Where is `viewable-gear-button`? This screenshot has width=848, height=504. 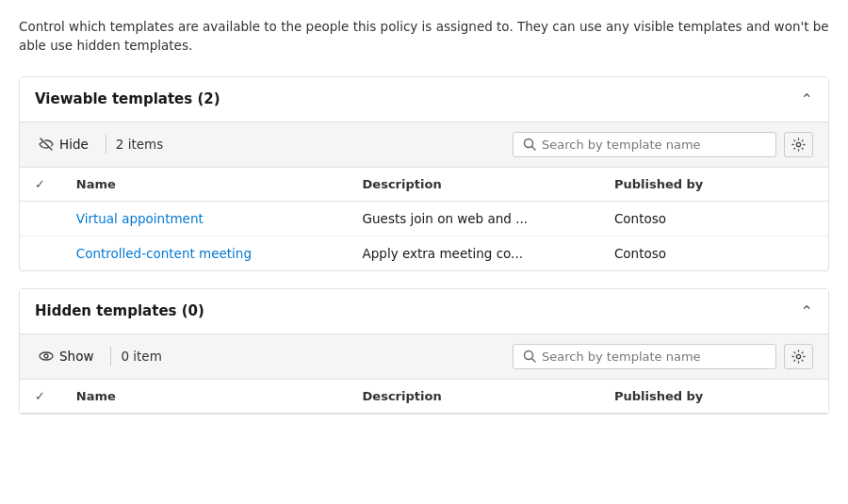 viewable-gear-button is located at coordinates (799, 145).